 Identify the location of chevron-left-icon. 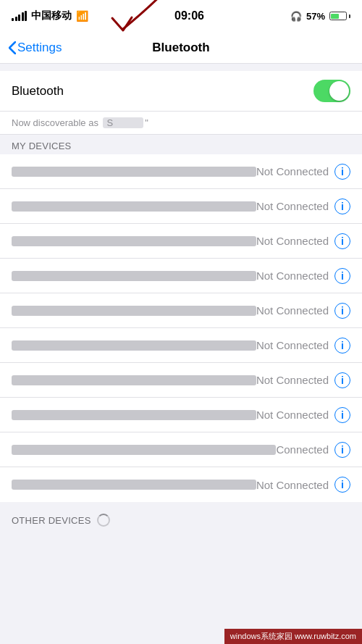
(12, 48).